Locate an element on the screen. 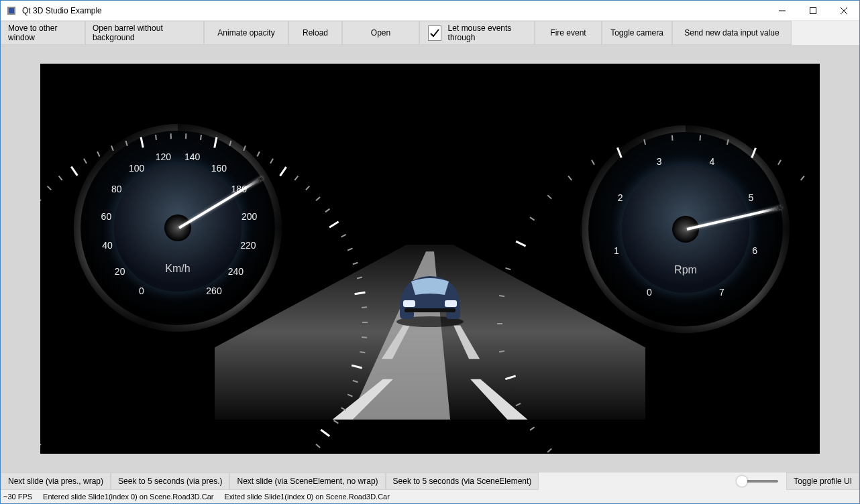  window-title: Qt 3D Studio Example is located at coordinates (394, 11).